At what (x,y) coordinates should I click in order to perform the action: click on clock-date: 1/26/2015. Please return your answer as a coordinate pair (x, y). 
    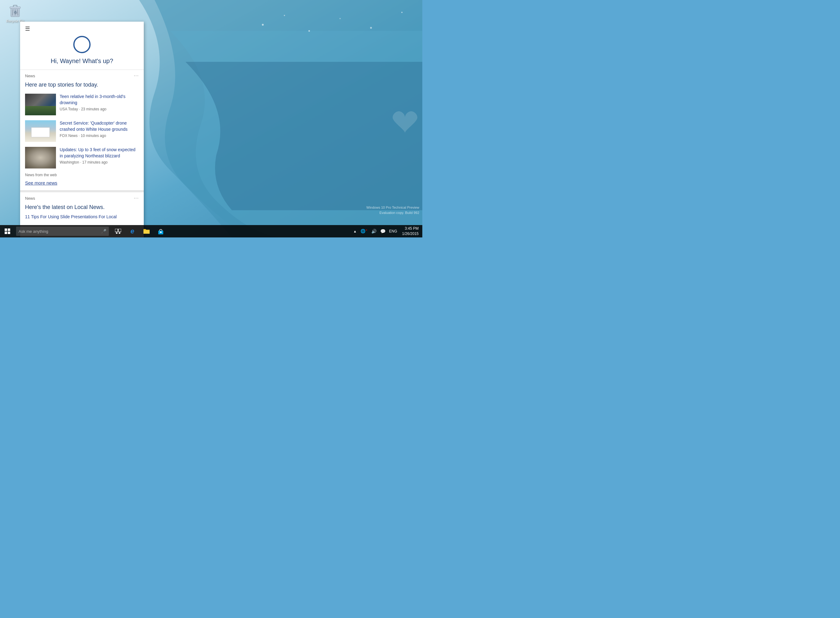
    Looking at the image, I should click on (410, 234).